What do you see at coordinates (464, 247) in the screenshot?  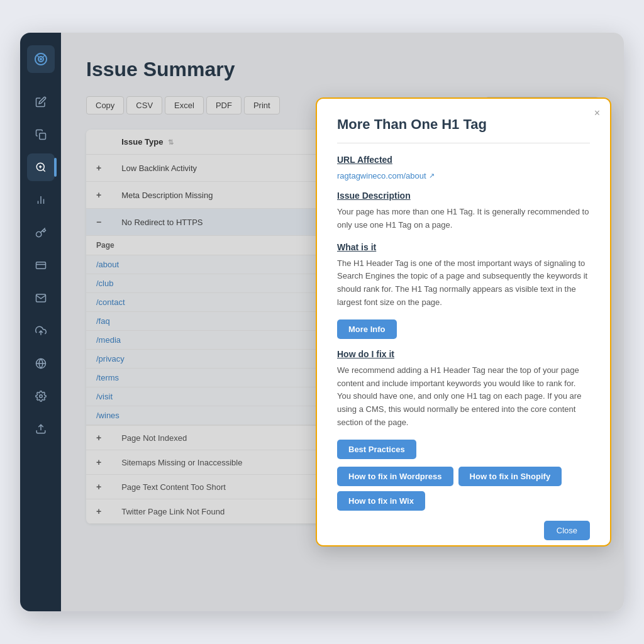 I see `what-is-it-label: What is it` at bounding box center [464, 247].